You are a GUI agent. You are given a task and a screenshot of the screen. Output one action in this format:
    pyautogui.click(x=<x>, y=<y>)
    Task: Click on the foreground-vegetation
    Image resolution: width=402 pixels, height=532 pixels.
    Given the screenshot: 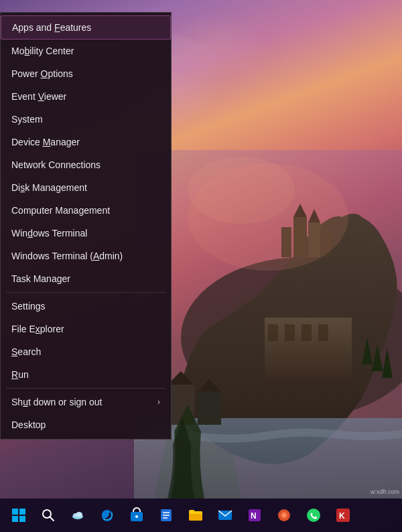 What is the action you would take?
    pyautogui.click(x=188, y=431)
    